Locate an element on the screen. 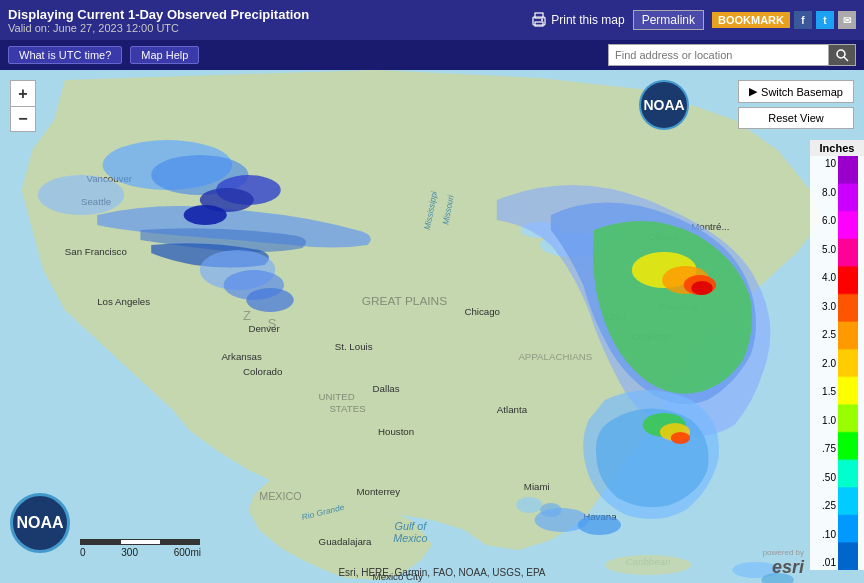  svg-text: APPALACHIANS is located at coordinates (555, 357).